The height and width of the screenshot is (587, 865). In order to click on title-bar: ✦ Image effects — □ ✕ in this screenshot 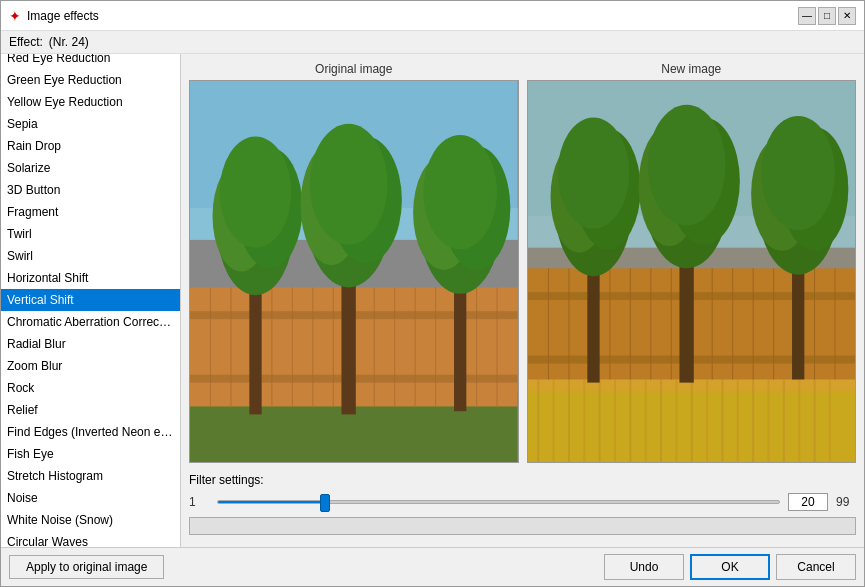, I will do `click(432, 16)`.